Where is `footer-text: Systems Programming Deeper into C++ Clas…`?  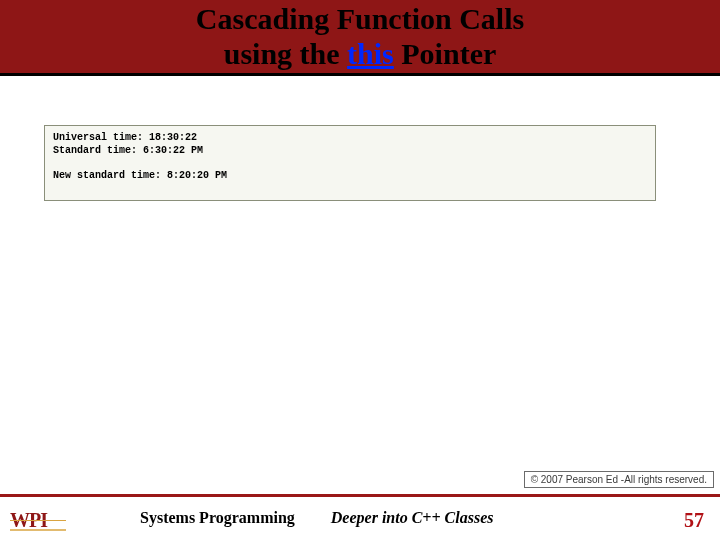
footer-text: Systems Programming Deeper into C++ Clas… is located at coordinates (390, 518).